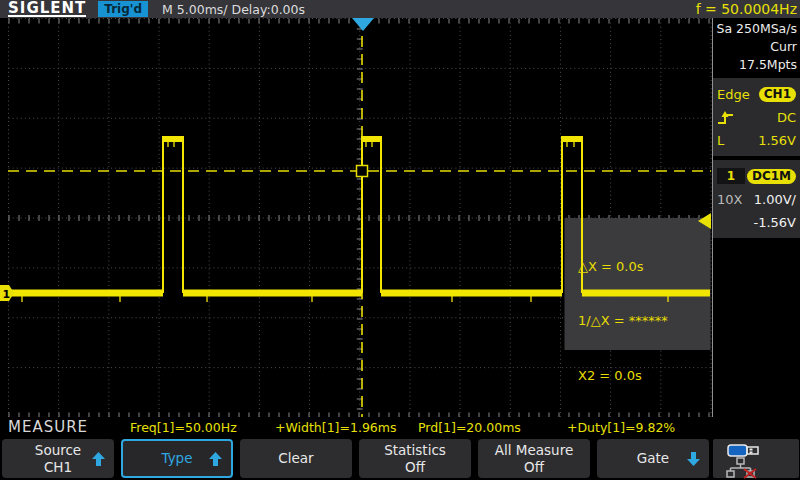 The height and width of the screenshot is (480, 800). Describe the element at coordinates (336, 428) in the screenshot. I see `measure-width: +Width[1]=1.96ms` at that location.